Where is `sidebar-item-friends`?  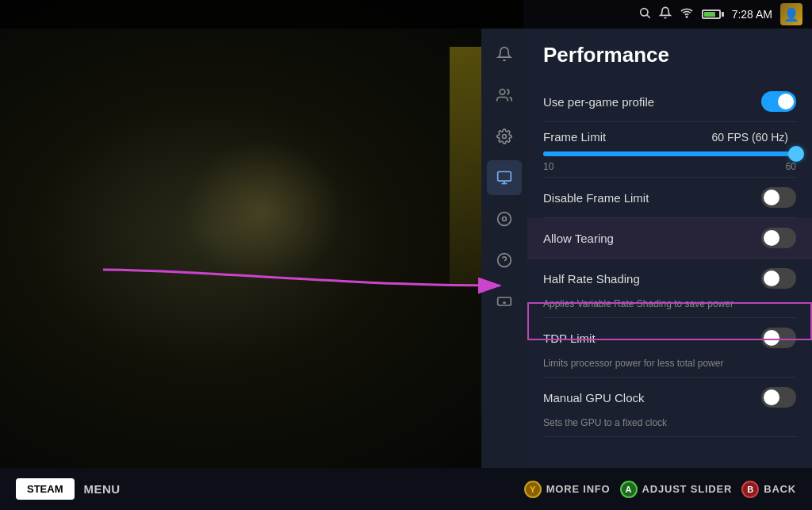
sidebar-item-friends is located at coordinates (504, 95).